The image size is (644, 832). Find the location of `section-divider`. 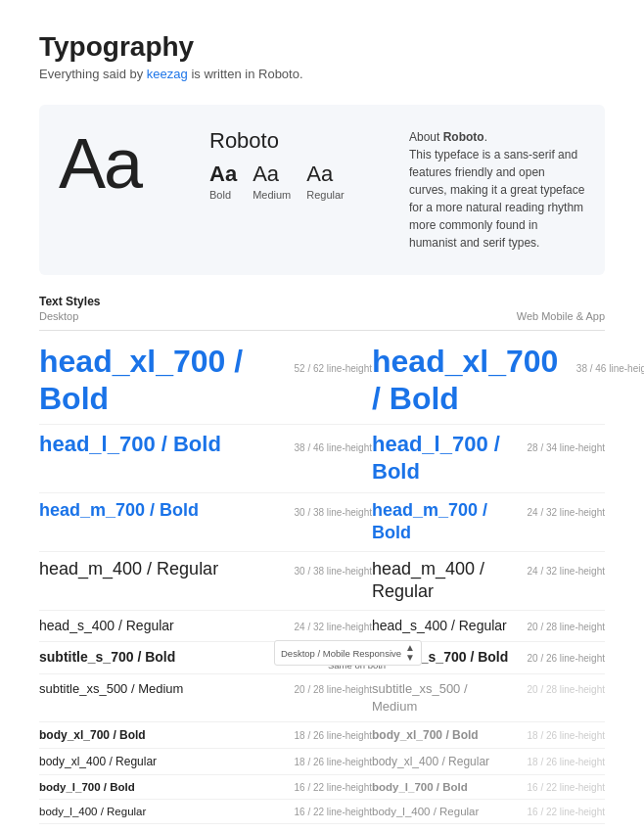

section-divider is located at coordinates (322, 331).